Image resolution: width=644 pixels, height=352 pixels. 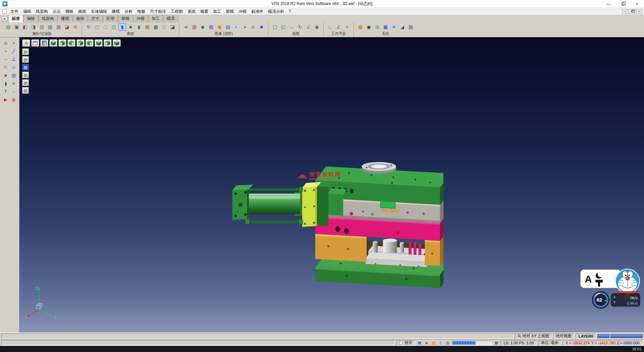 I want to click on assembly-display-icon: ▦, so click(x=148, y=27).